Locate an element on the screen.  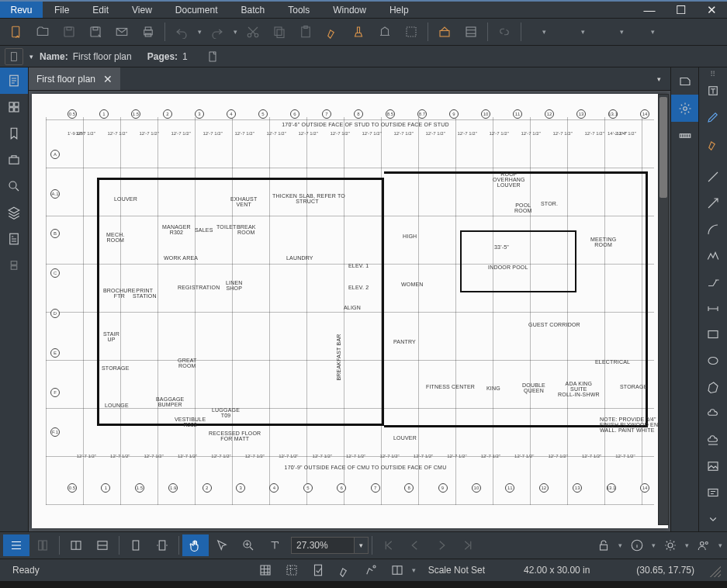
profile-dropdown-4: ▾ is located at coordinates (653, 32).